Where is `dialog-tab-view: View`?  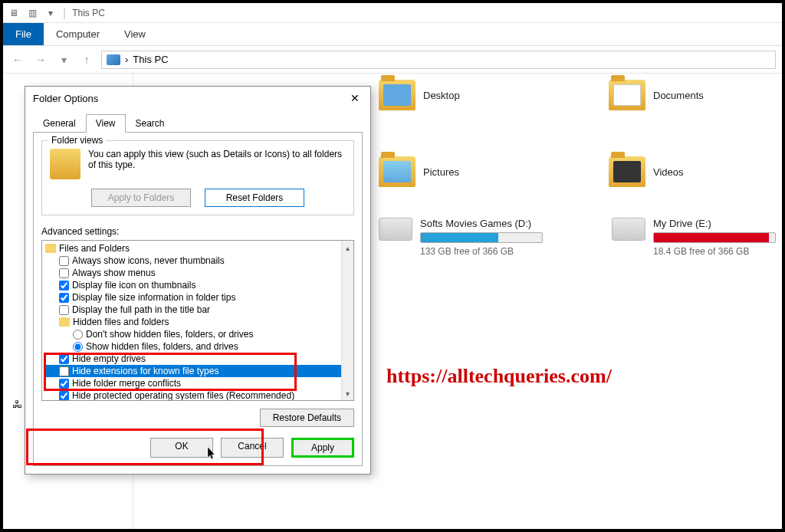
dialog-tab-view: View is located at coordinates (106, 123).